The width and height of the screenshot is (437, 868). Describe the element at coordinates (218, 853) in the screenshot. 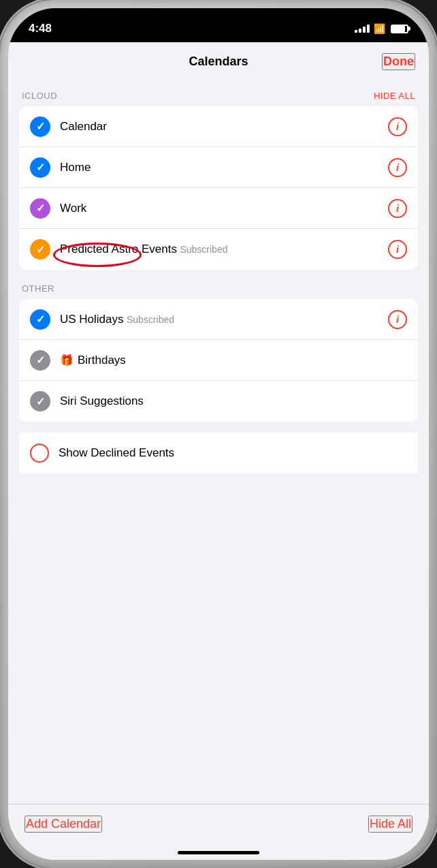

I see `home-indicator` at that location.